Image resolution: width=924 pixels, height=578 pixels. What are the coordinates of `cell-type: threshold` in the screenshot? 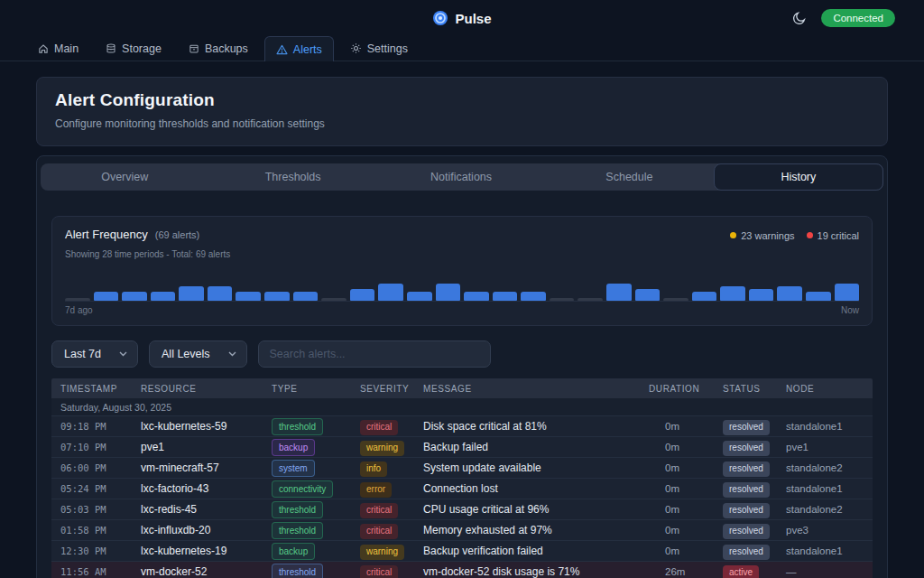 It's located at (316, 426).